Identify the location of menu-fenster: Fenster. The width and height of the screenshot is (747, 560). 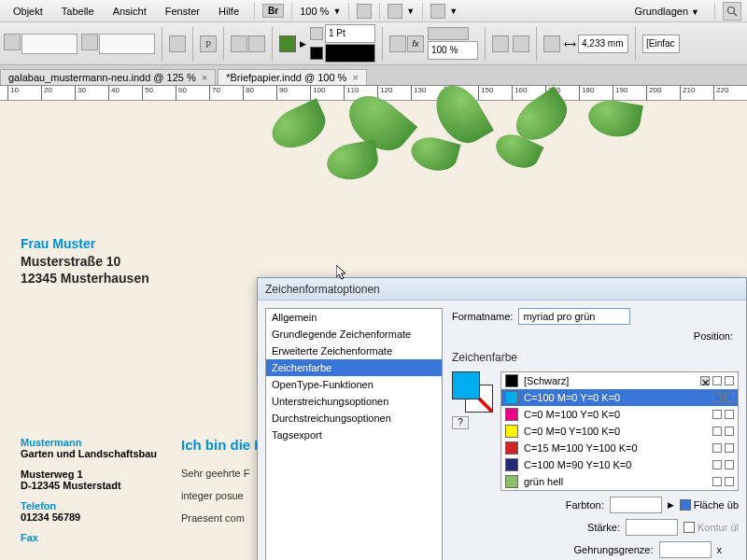
(183, 11).